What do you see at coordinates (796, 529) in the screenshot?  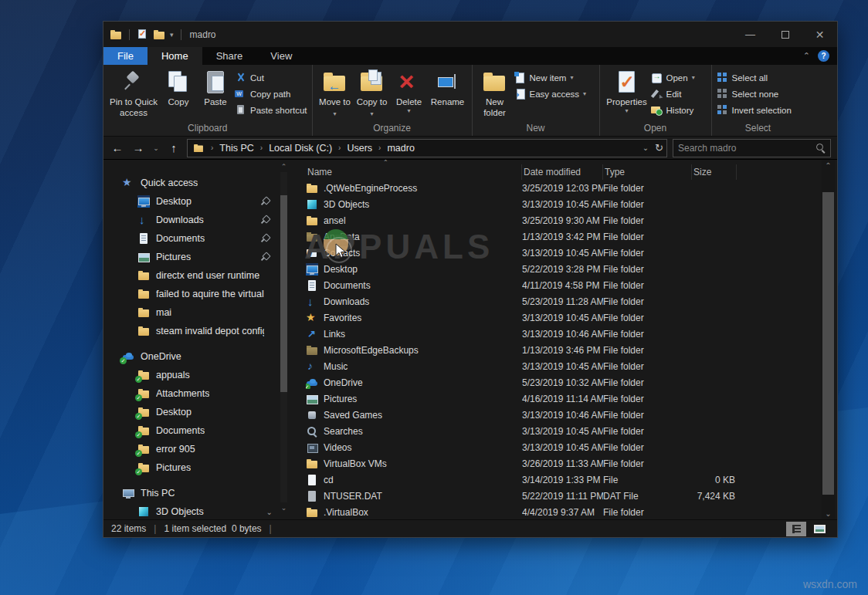 I see `details-view-button` at bounding box center [796, 529].